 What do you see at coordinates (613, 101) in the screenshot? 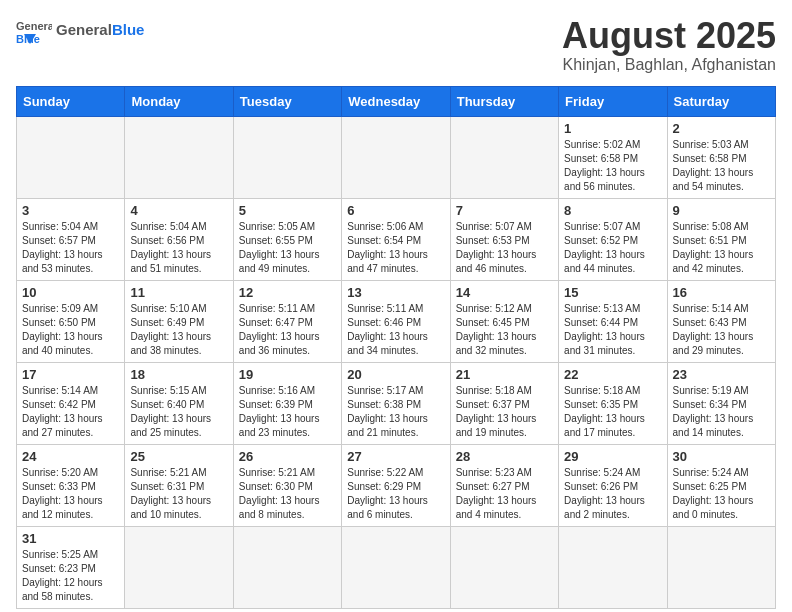
I see `weekday-friday: Friday` at bounding box center [613, 101].